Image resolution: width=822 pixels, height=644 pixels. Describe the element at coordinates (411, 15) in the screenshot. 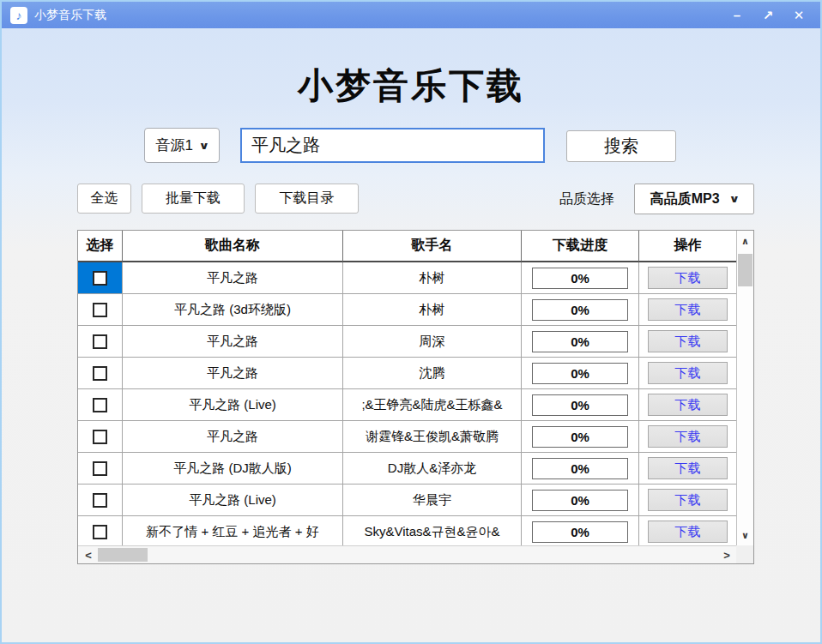

I see `titlebar: ♪ 小梦音乐下载 – ↗ ✕` at that location.